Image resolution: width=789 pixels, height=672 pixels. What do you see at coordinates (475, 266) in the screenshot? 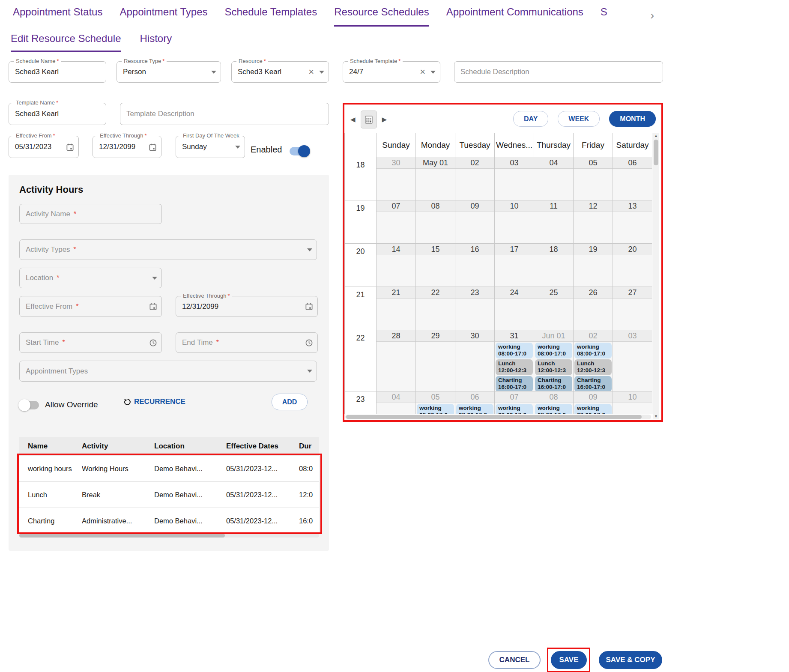
I see `day-cell: 16` at bounding box center [475, 266].